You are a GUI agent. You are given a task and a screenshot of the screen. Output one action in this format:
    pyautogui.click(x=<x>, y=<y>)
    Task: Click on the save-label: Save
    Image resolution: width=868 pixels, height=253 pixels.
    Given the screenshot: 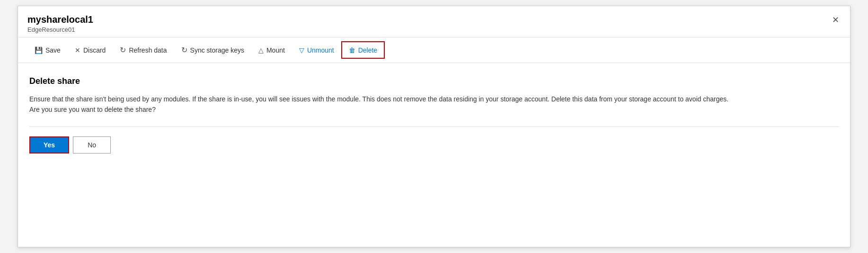 What is the action you would take?
    pyautogui.click(x=53, y=50)
    